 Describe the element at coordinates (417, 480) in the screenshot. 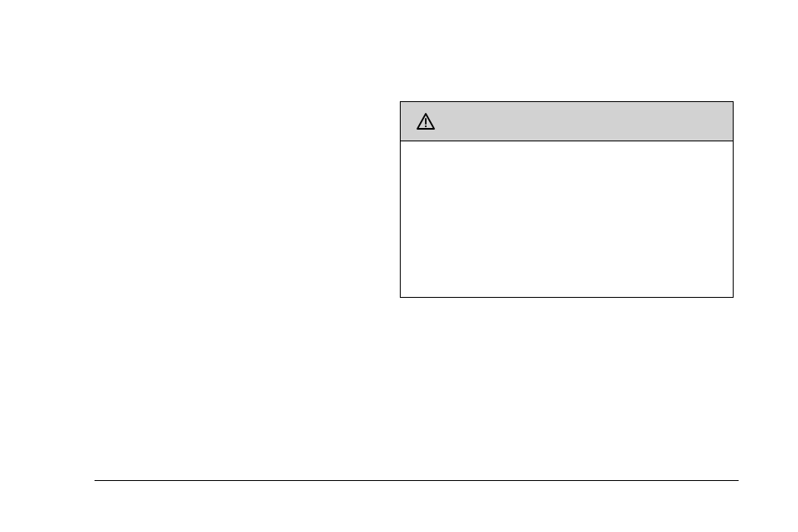

I see `footer-divider` at that location.